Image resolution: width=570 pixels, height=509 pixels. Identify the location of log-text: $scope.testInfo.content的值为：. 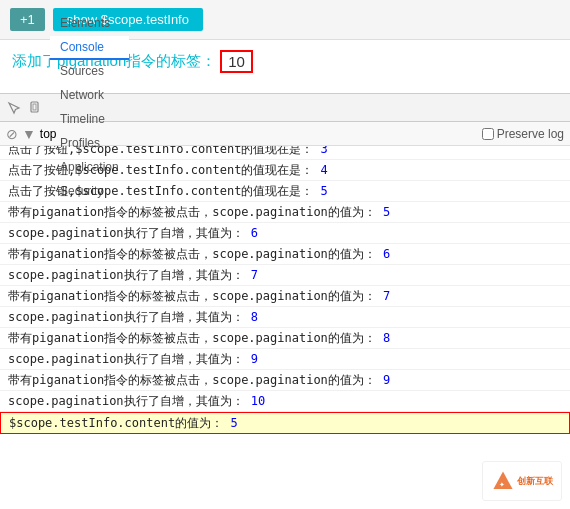
(116, 423).